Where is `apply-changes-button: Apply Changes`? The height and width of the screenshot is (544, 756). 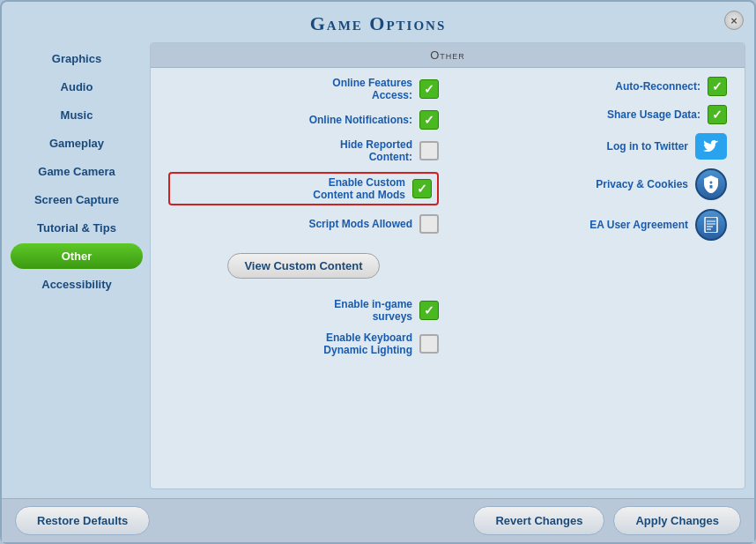 apply-changes-button: Apply Changes is located at coordinates (677, 520).